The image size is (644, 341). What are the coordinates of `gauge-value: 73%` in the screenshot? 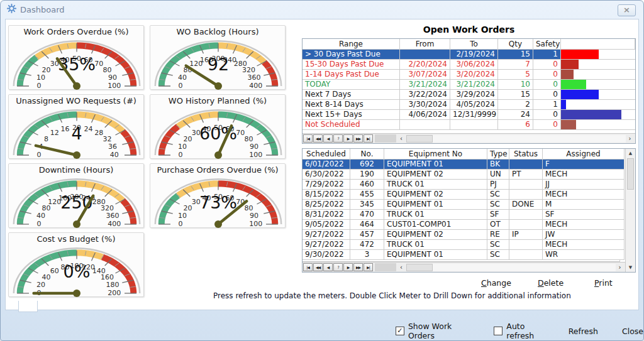 It's located at (218, 202).